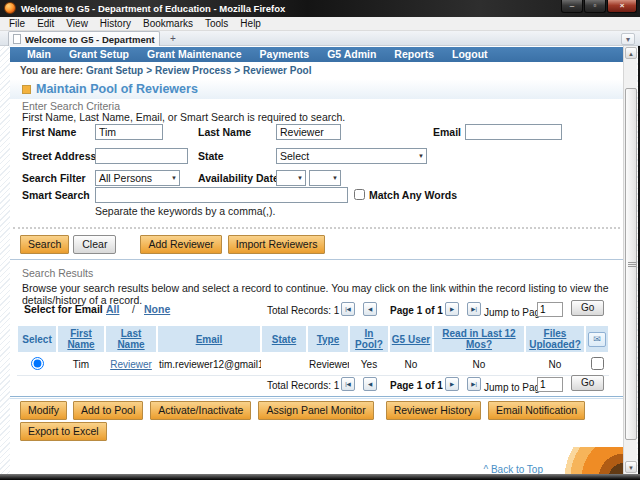  I want to click on search-filter-select: All Persons ▼, so click(138, 178).